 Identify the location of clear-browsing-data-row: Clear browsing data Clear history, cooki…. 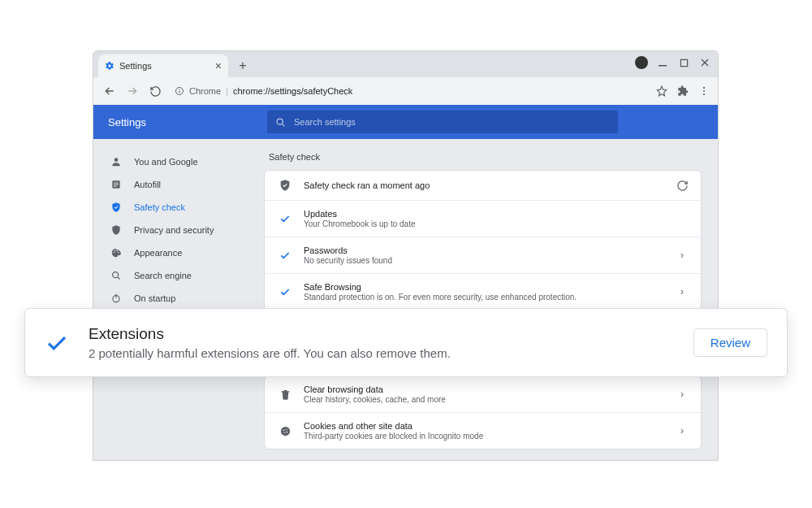
(482, 394).